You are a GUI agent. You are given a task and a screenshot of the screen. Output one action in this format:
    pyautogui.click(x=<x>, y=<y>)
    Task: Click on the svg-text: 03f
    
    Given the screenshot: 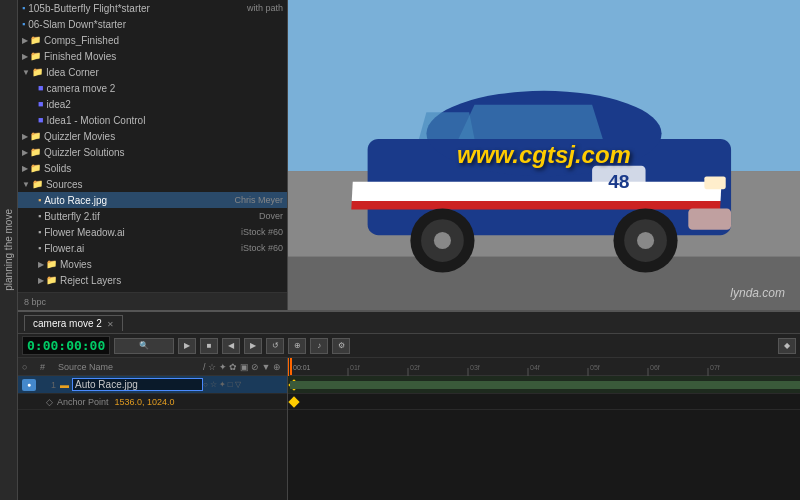 What is the action you would take?
    pyautogui.click(x=475, y=368)
    